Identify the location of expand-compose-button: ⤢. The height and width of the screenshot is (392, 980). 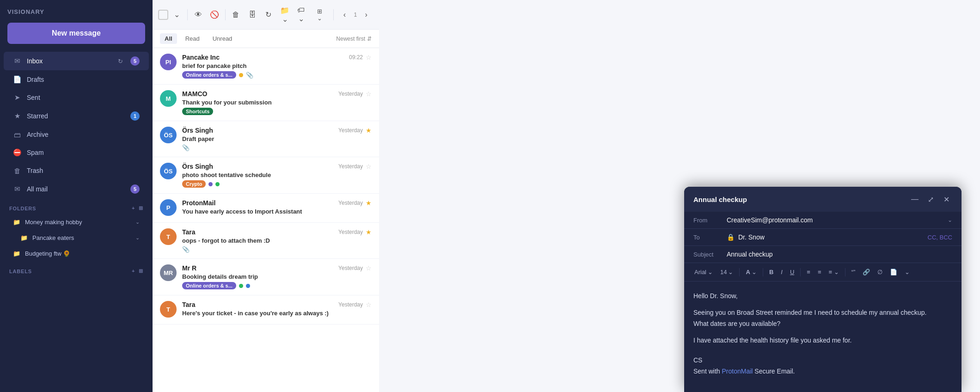
(931, 199).